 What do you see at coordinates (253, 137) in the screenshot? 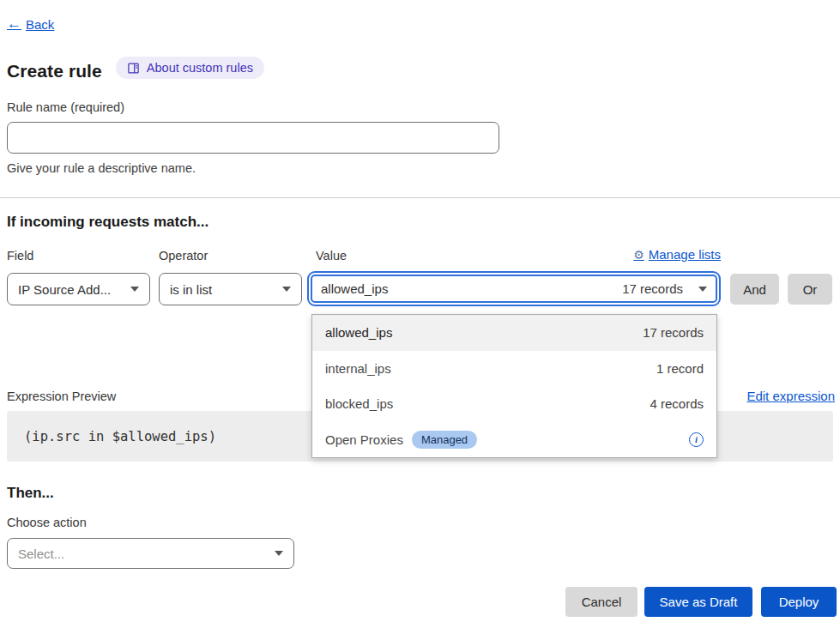
I see `rule-name-input` at bounding box center [253, 137].